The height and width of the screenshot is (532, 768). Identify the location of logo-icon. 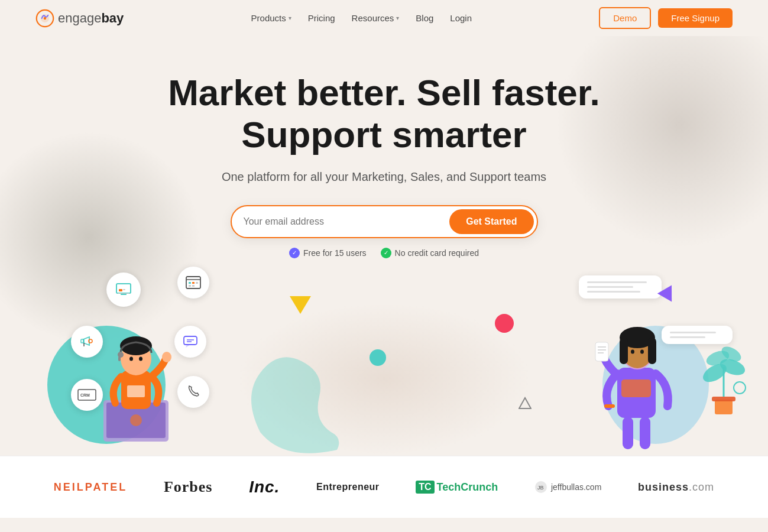
(45, 18).